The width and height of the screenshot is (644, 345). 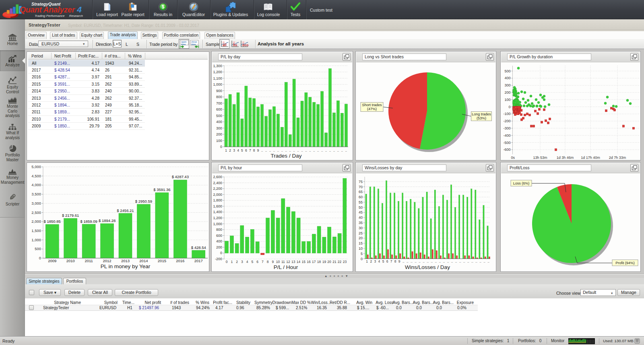 What do you see at coordinates (217, 200) in the screenshot?
I see `svg-text: 1,800` at bounding box center [217, 200].